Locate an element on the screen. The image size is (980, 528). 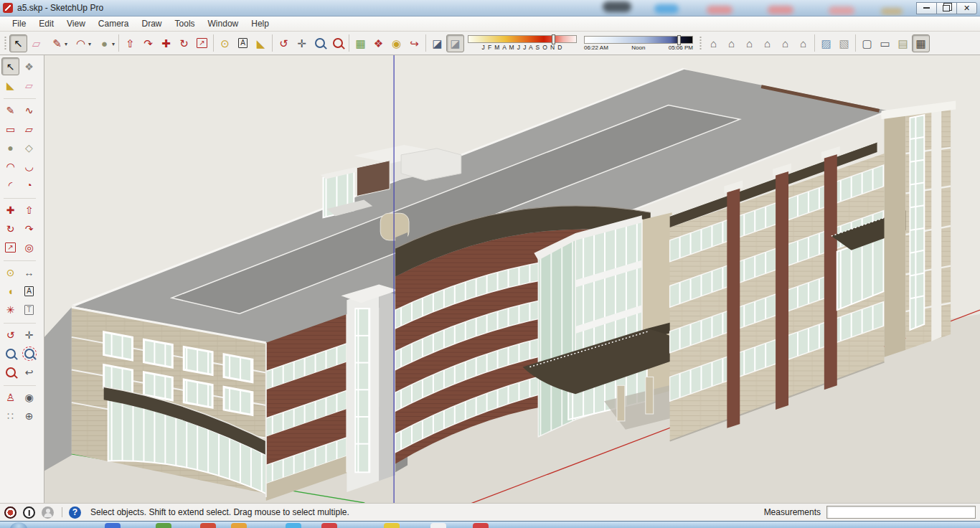
shadow-time-thumb is located at coordinates (679, 40).